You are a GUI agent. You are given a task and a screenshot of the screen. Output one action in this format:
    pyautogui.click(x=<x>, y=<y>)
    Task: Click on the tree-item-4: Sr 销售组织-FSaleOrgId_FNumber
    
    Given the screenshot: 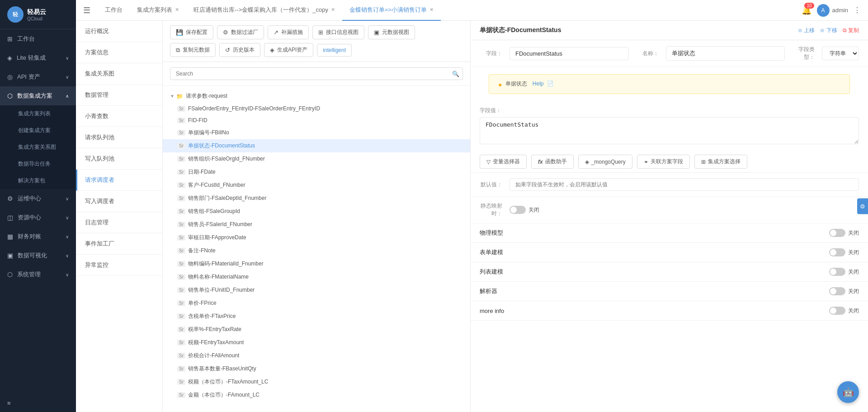 What is the action you would take?
    pyautogui.click(x=316, y=159)
    